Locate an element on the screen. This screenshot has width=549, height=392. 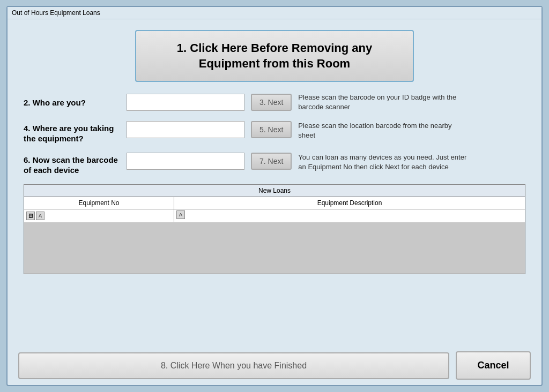
step2-label: 2. Who are you? is located at coordinates (72, 103).